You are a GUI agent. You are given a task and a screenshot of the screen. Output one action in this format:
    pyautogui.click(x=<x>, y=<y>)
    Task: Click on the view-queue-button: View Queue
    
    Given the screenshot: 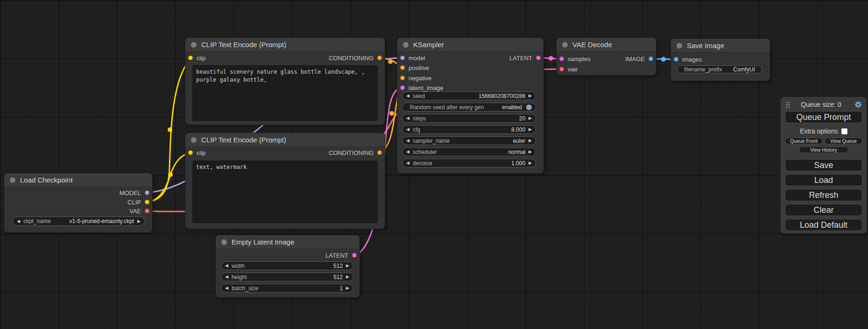 What is the action you would take?
    pyautogui.click(x=843, y=141)
    